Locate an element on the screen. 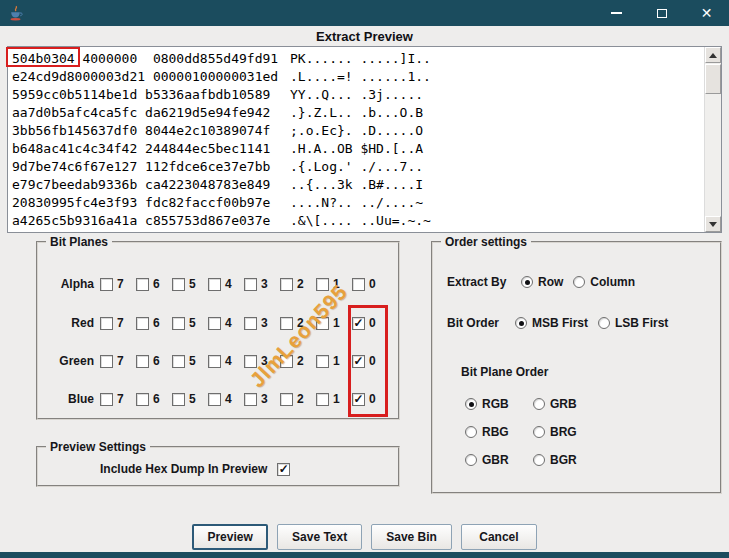 Image resolution: width=729 pixels, height=558 pixels. bit-digit-label: 2 is located at coordinates (300, 361).